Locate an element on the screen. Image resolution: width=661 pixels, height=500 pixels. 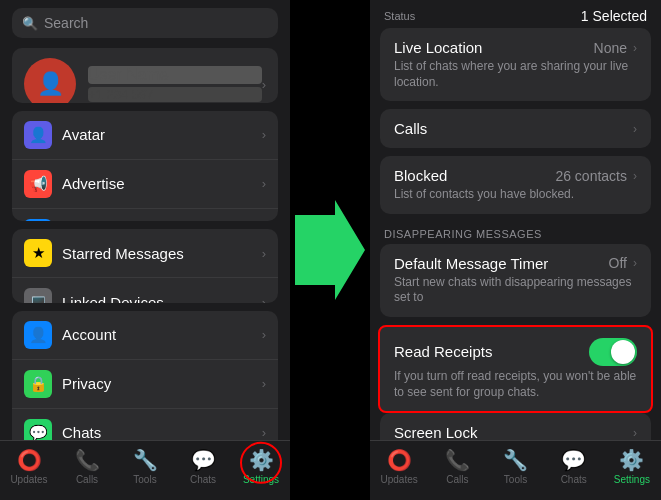
menu-item-business-tools: 🔧 Business Tools › is located at coordinates (145, 216).